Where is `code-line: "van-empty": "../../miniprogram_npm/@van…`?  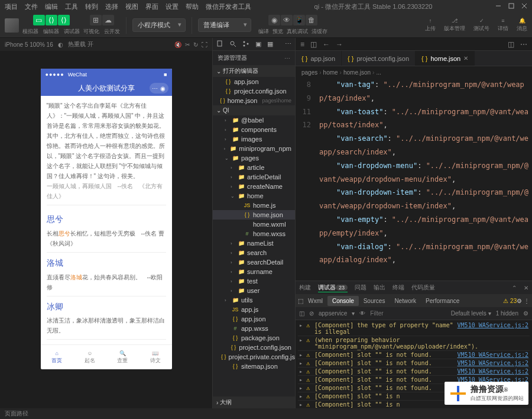
code-line: "van-empty": "../../miniprogram_npm/@van… is located at coordinates (426, 227).